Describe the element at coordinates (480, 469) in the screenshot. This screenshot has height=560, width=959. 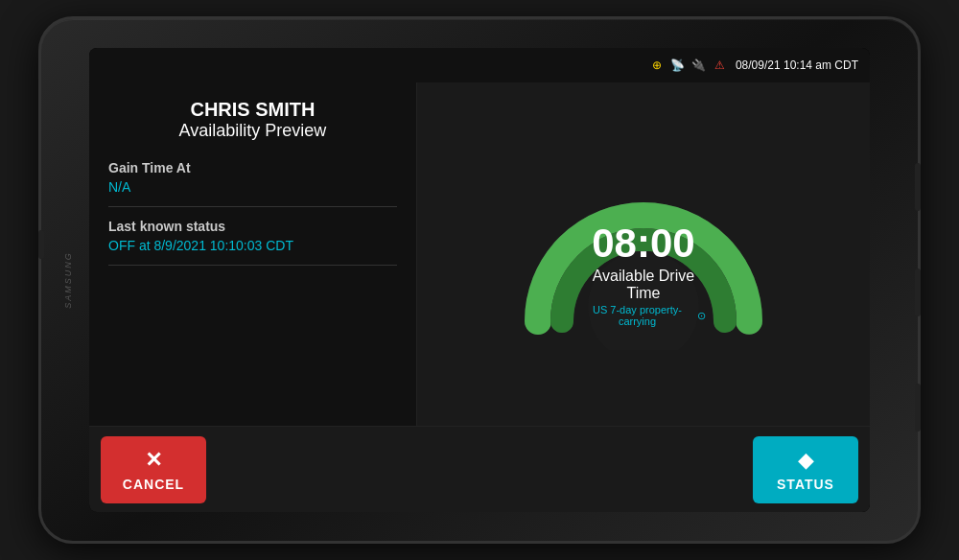
I see `bottom-bar: ✕ CANCEL ◆ STATUS` at that location.